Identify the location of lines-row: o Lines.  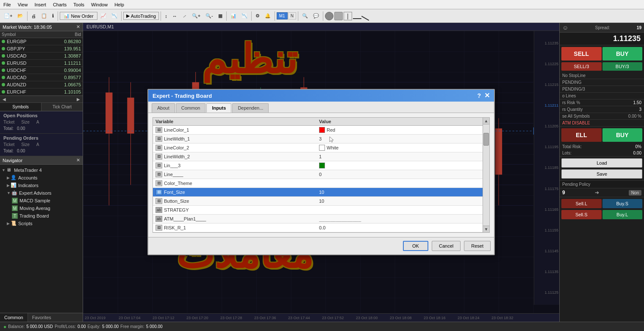
(602, 96).